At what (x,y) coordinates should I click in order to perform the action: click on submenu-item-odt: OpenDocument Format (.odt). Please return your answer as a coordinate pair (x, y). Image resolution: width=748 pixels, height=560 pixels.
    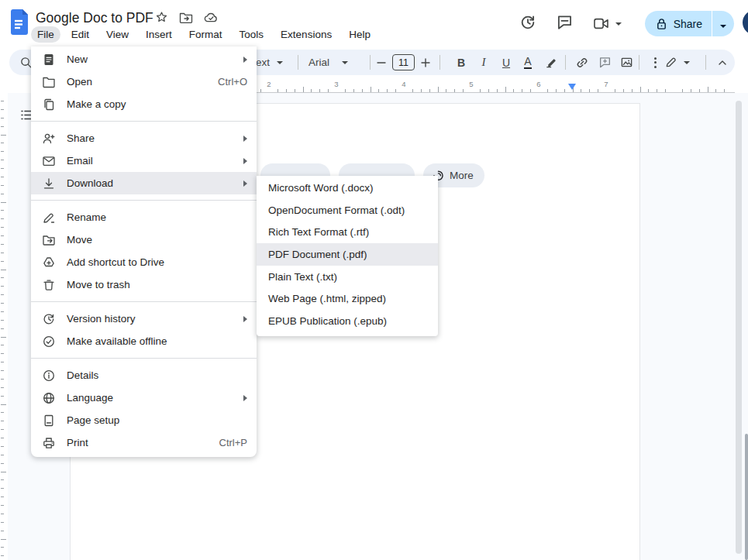
    Looking at the image, I should click on (347, 211).